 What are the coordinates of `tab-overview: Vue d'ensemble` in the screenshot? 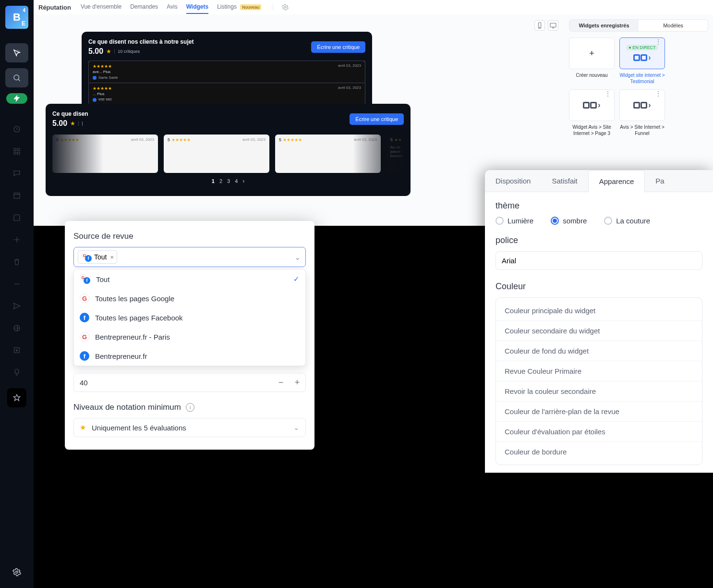 It's located at (101, 7).